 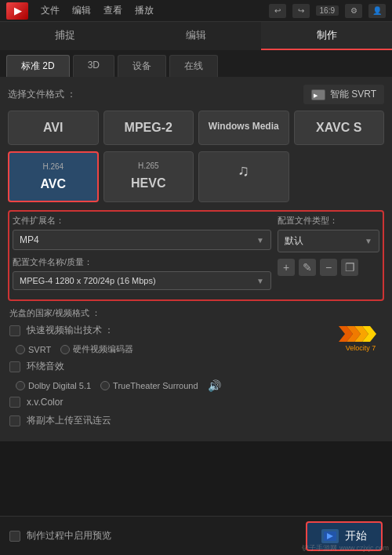 What do you see at coordinates (326, 36) in the screenshot?
I see `tab-produce: 制作` at bounding box center [326, 36].